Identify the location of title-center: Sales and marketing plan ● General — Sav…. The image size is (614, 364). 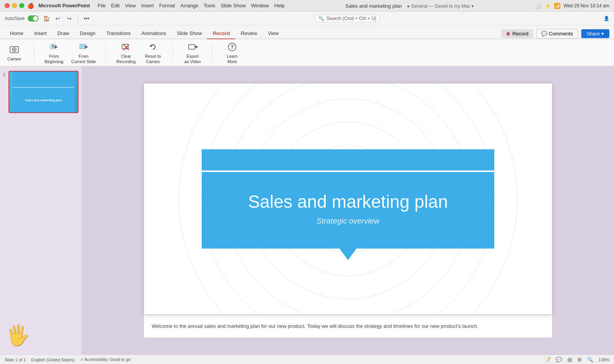
(410, 6).